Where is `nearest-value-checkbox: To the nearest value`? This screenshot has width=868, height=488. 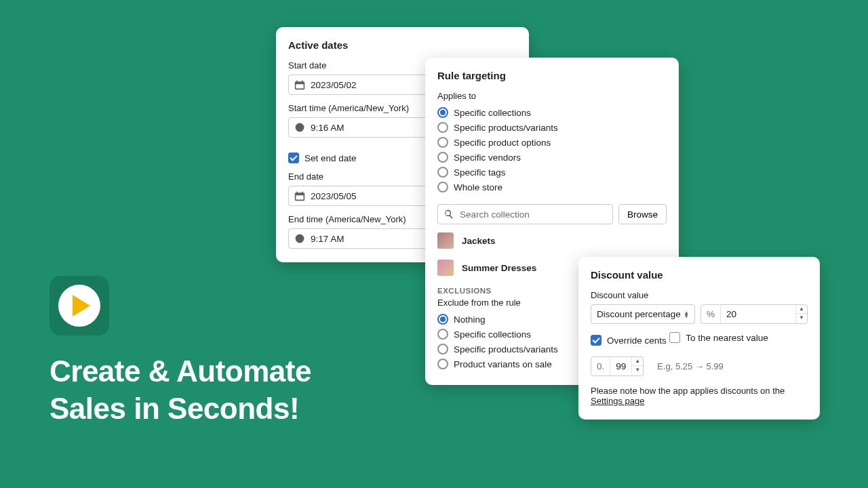 nearest-value-checkbox: To the nearest value is located at coordinates (719, 338).